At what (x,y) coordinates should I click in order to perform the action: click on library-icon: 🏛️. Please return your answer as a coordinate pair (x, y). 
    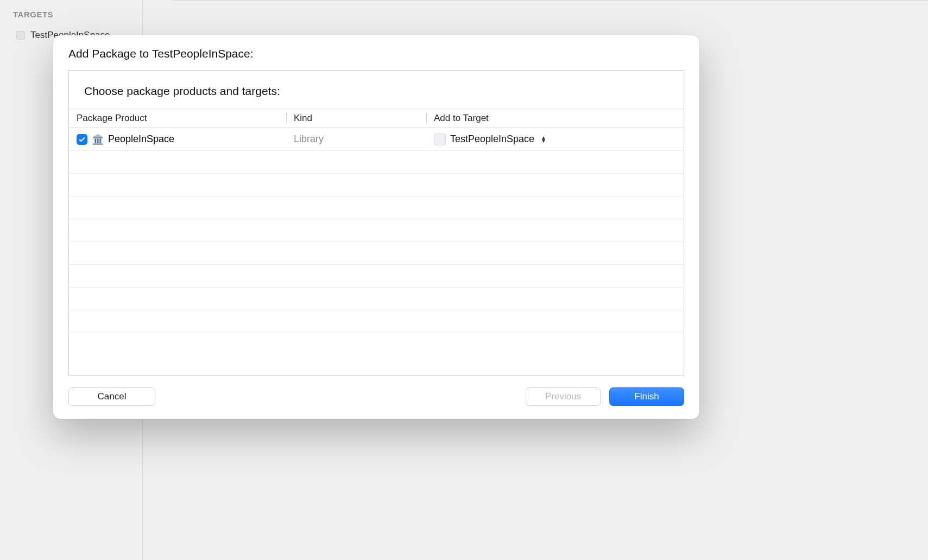
    Looking at the image, I should click on (98, 139).